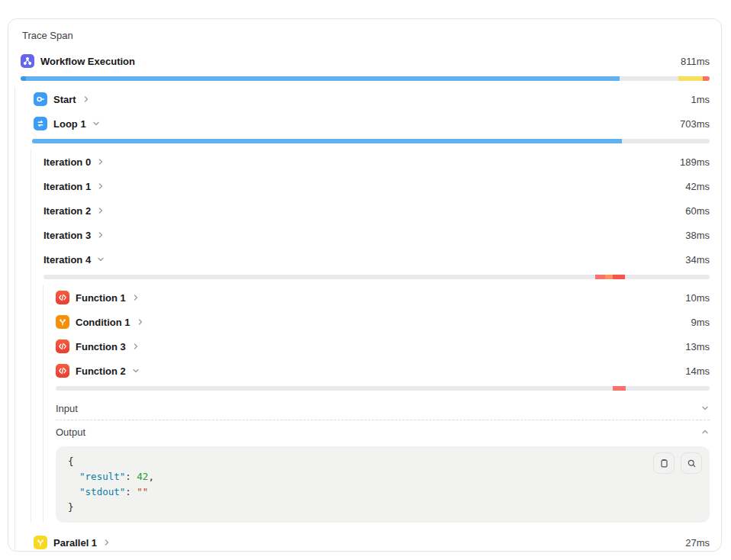 The height and width of the screenshot is (560, 731). Describe the element at coordinates (70, 124) in the screenshot. I see `node-label: Loop 1` at that location.